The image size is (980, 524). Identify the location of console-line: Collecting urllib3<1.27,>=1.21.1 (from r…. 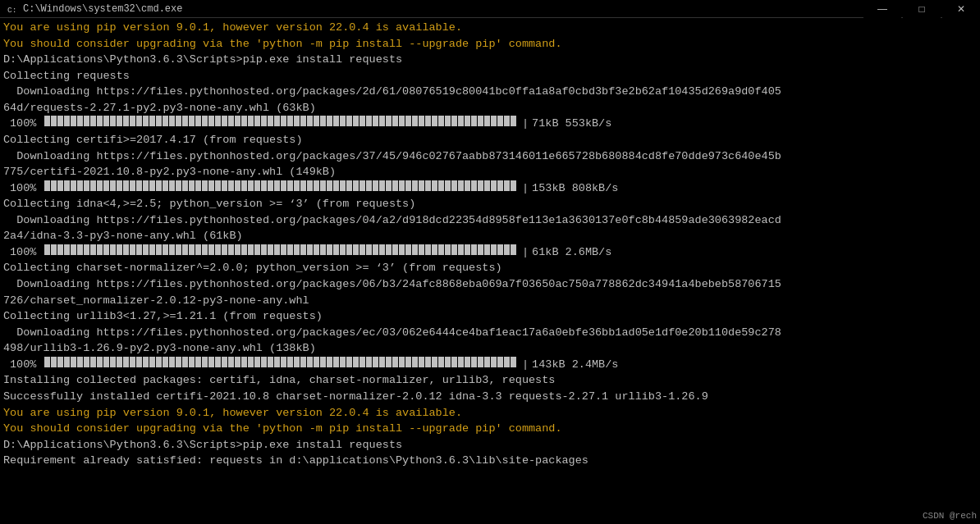
(490, 317).